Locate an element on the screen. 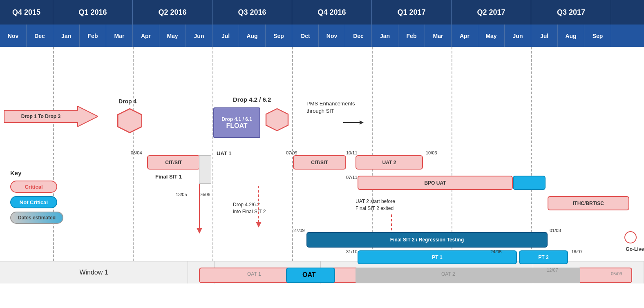  date-1003: 10/03 is located at coordinates (432, 153).